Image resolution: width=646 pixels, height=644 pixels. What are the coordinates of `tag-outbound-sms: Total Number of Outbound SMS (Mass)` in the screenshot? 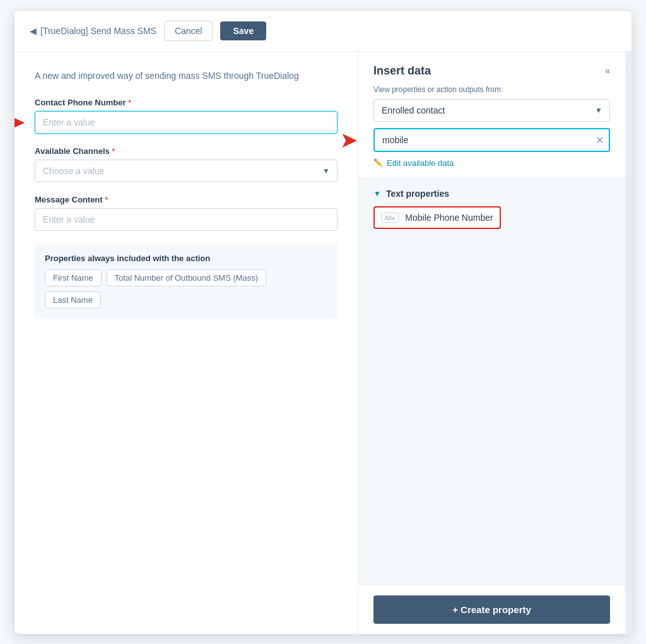 It's located at (187, 278).